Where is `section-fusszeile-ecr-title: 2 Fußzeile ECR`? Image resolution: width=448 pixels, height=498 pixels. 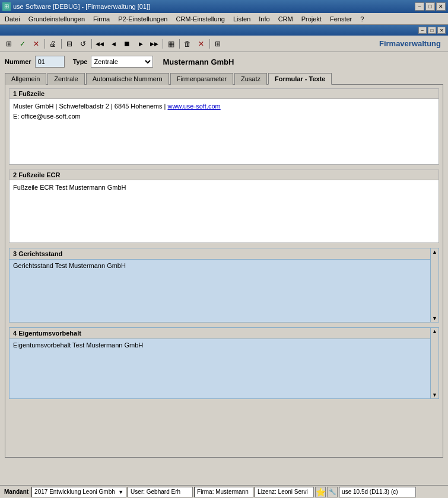
section-fusszeile-ecr-title: 2 Fußzeile ECR is located at coordinates (224, 175).